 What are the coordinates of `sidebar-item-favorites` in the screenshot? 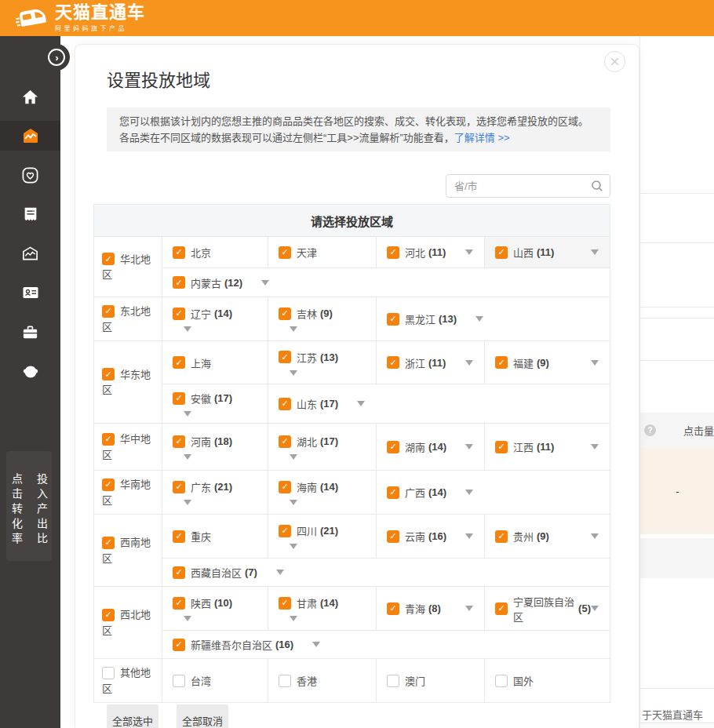 It's located at (30, 175).